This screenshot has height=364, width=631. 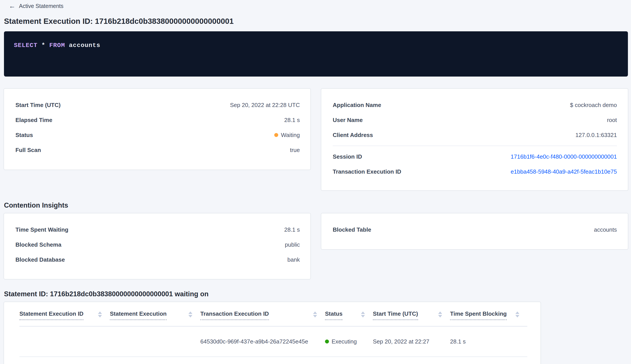 What do you see at coordinates (276, 135) in the screenshot?
I see `status-waiting-dot-icon` at bounding box center [276, 135].